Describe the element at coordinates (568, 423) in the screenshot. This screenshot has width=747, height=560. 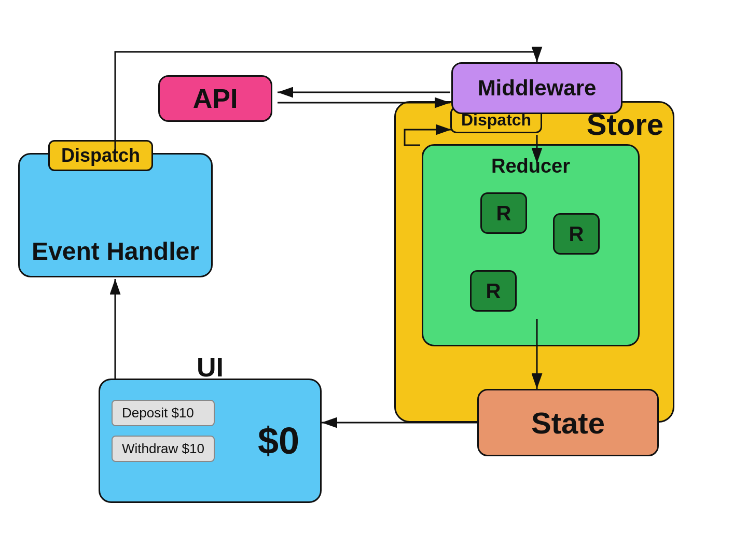
I see `state-box: State` at that location.